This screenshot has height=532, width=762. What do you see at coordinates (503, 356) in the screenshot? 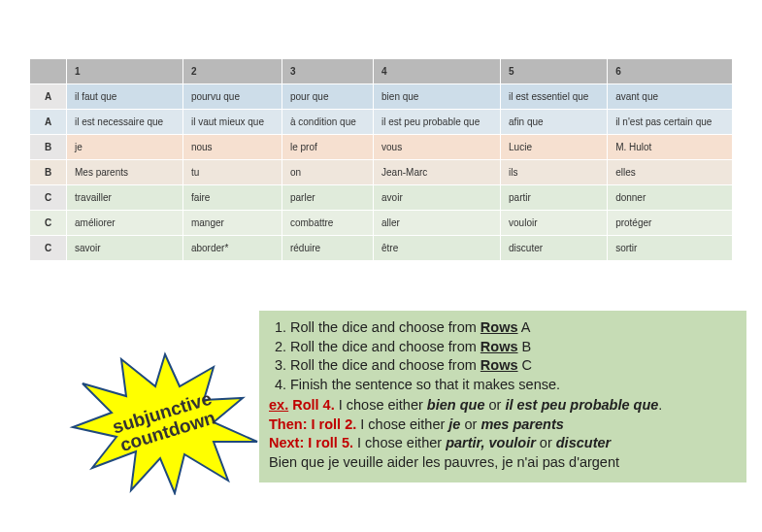
I see `instruction-list: Roll the dice and choose from Rows A Rol…` at bounding box center [503, 356].